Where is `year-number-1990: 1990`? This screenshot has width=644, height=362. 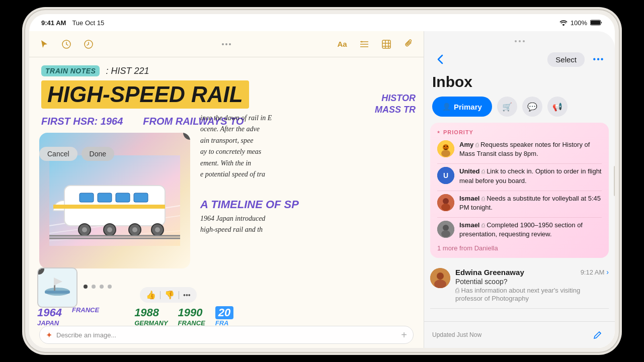
year-number-1990: 1990 is located at coordinates (190, 313).